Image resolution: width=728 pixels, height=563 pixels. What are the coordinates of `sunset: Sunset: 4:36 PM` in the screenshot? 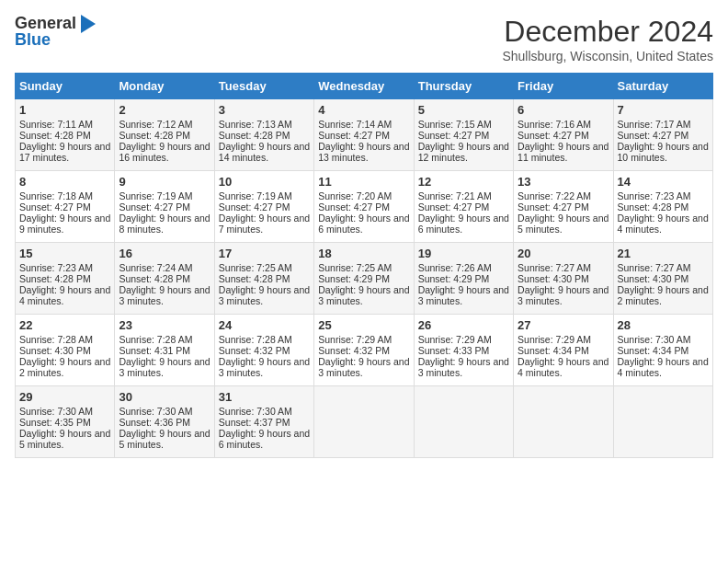 It's located at (154, 422).